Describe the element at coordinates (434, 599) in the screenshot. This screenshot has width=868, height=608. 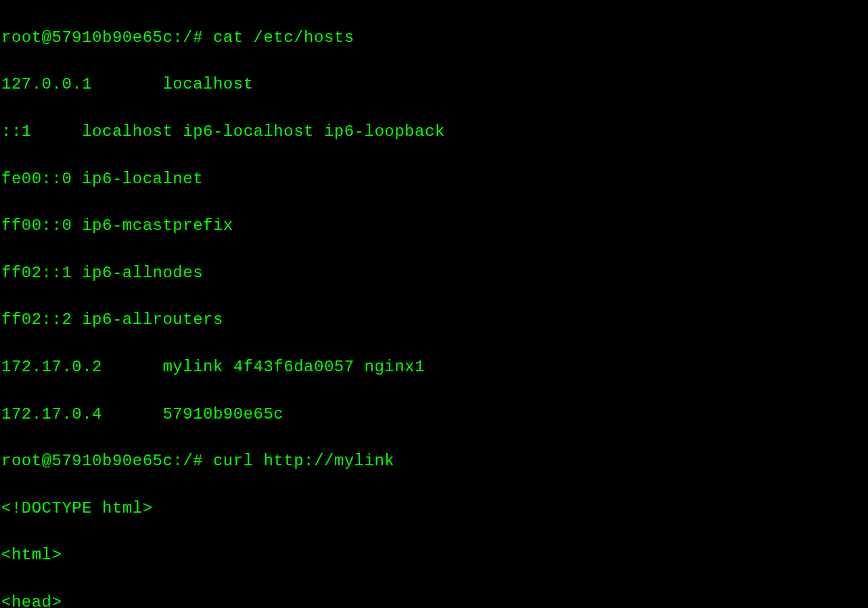
I see `terminal-line: <head>` at that location.